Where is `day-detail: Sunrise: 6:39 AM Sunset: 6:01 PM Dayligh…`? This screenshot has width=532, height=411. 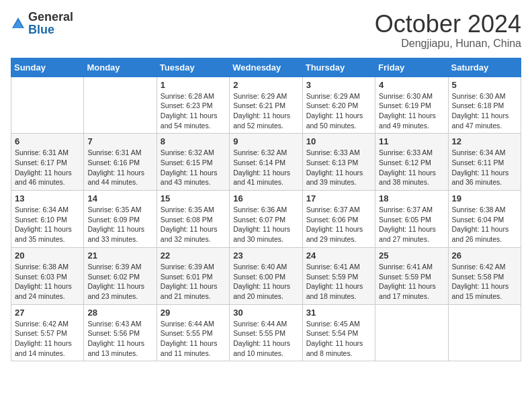
day-detail: Sunrise: 6:39 AM Sunset: 6:01 PM Dayligh… is located at coordinates (193, 282).